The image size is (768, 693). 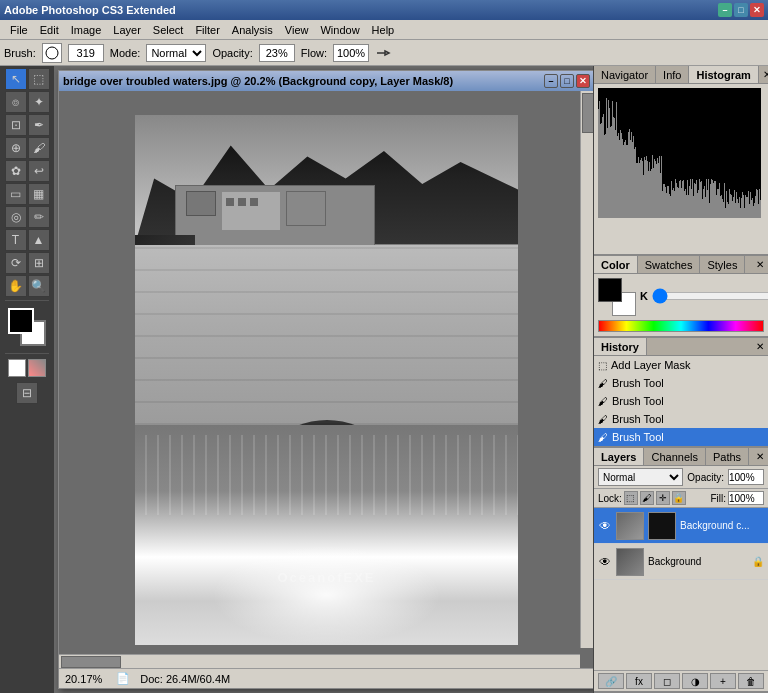 I want to click on layer-fx-btn: fx, so click(x=639, y=681).